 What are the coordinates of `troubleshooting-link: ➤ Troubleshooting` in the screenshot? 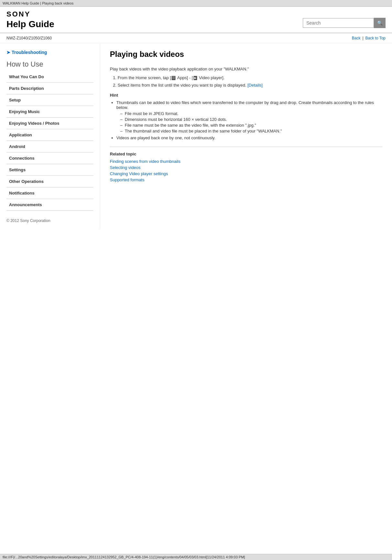 It's located at (50, 52).